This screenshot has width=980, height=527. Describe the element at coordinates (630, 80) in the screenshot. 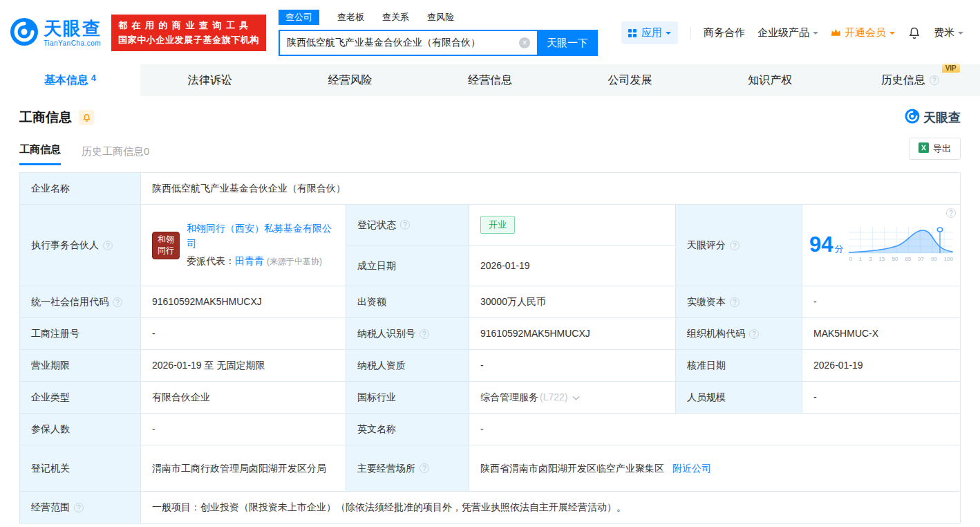

I see `tab-company-development: 公司发展` at that location.